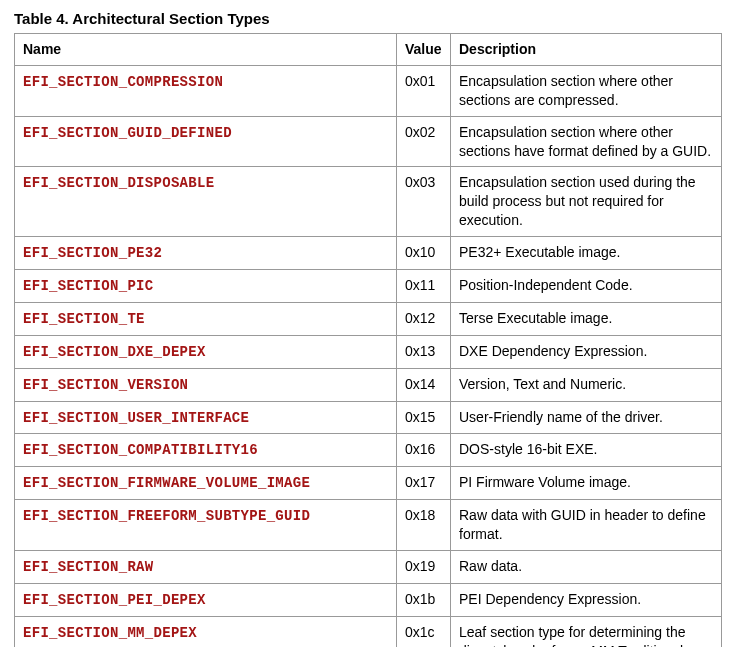  What do you see at coordinates (136, 418) in the screenshot?
I see `section-type-code: EFI_SECTION_USER_INTERFACE` at bounding box center [136, 418].